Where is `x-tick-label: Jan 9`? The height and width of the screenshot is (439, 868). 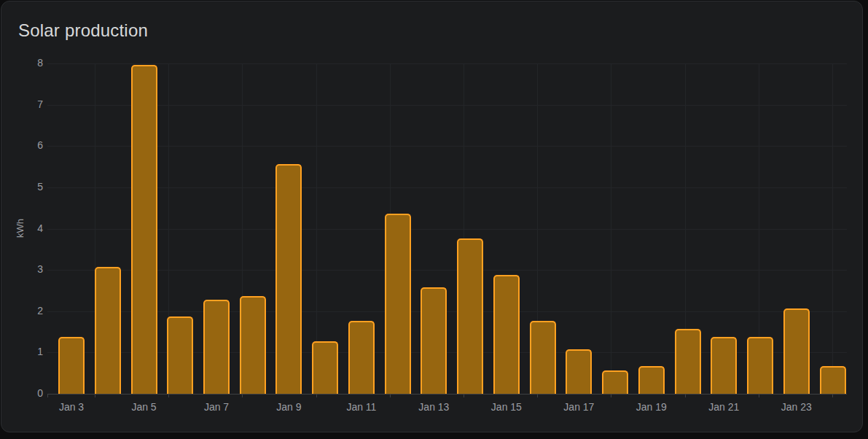 x-tick-label: Jan 9 is located at coordinates (289, 407).